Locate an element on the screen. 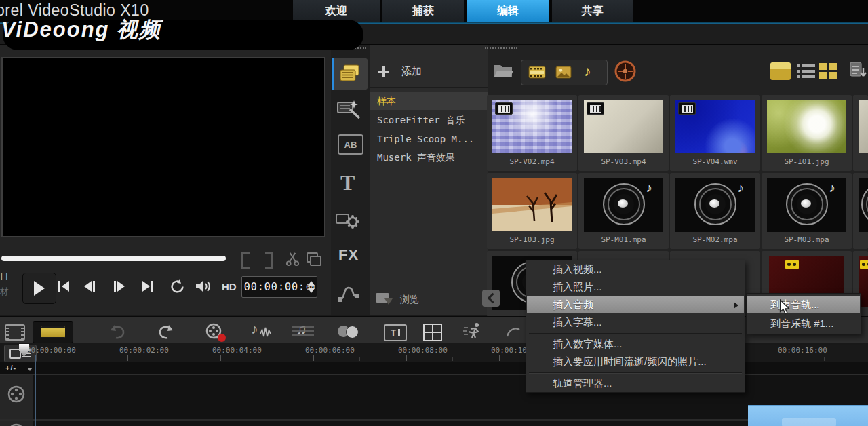 The width and height of the screenshot is (868, 426). thumbnail-sp-m03: ♪ is located at coordinates (807, 205).